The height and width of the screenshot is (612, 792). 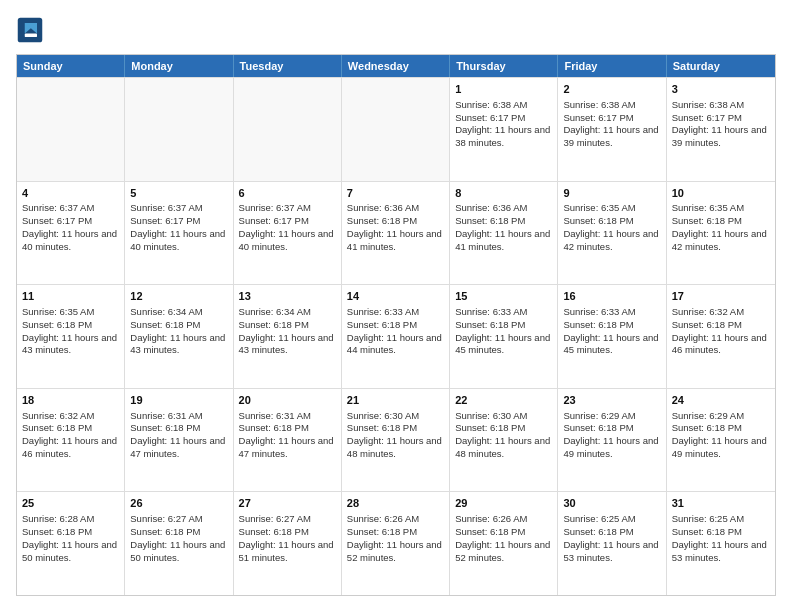 What do you see at coordinates (504, 90) in the screenshot?
I see `day-number: 1` at bounding box center [504, 90].